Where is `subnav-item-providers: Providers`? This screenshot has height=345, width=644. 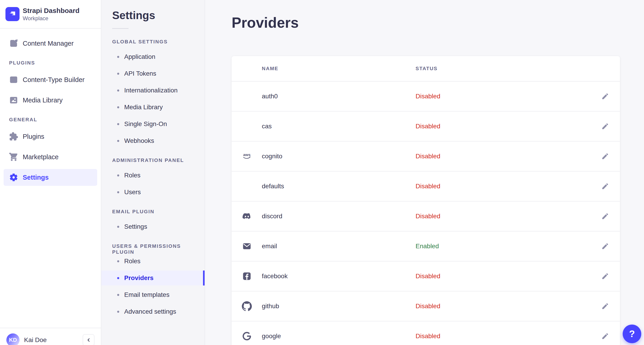
subnav-item-providers: Providers is located at coordinates (153, 278).